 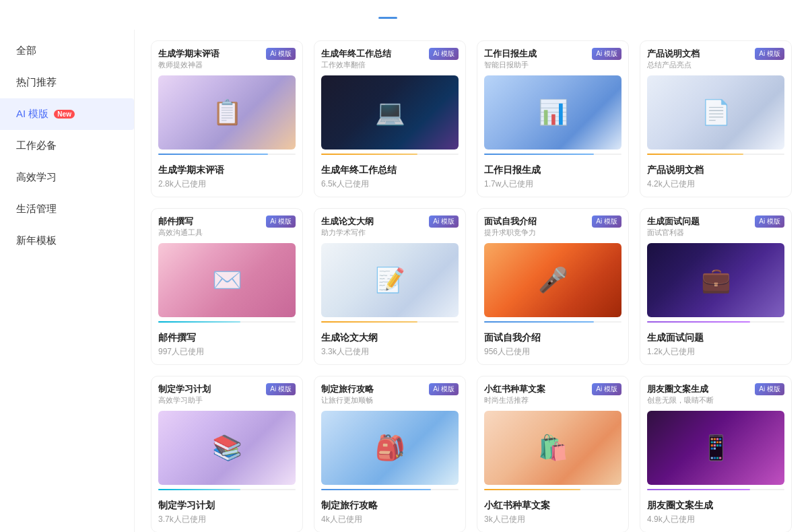 What do you see at coordinates (390, 178) in the screenshot?
I see `card-bottom: 生成年终工作总结 6.5k人已使用` at bounding box center [390, 178].